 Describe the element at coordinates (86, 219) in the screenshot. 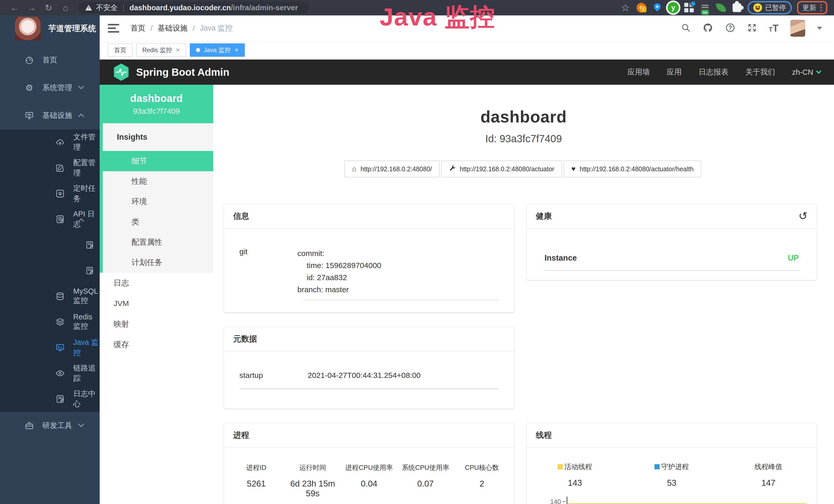

I see `sidebar-item-label: API 日志` at that location.